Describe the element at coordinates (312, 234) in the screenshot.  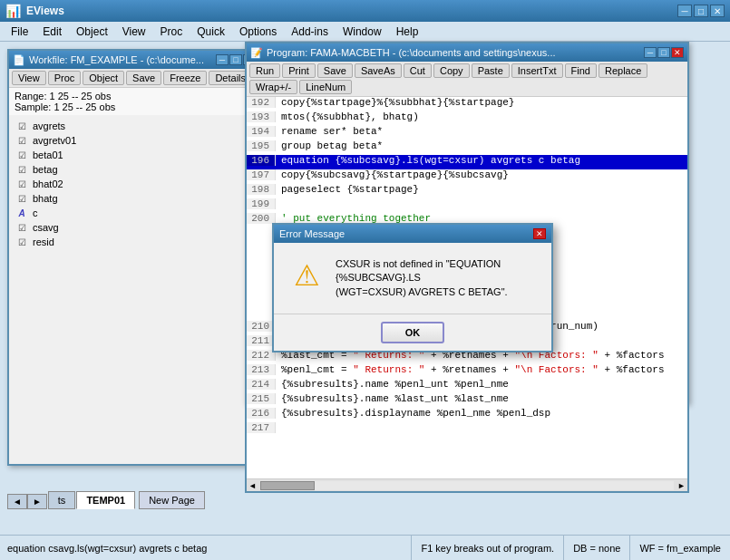
I see `dialog-title: Error Message` at that location.